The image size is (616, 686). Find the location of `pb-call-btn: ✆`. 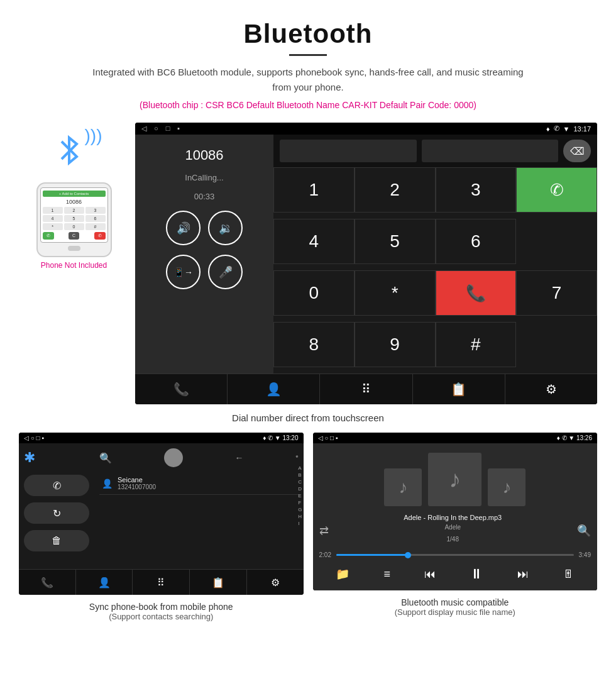

pb-call-btn: ✆ is located at coordinates (57, 485).